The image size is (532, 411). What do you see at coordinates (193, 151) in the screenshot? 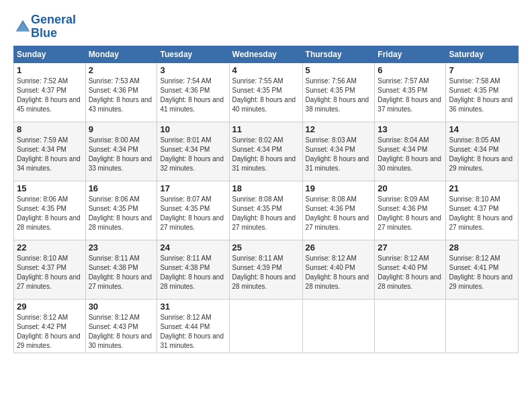
I see `calendar-cell: 10 Sunrise: 8:01 AM Sunset: 4:34 PM Dayl…` at bounding box center [193, 151].